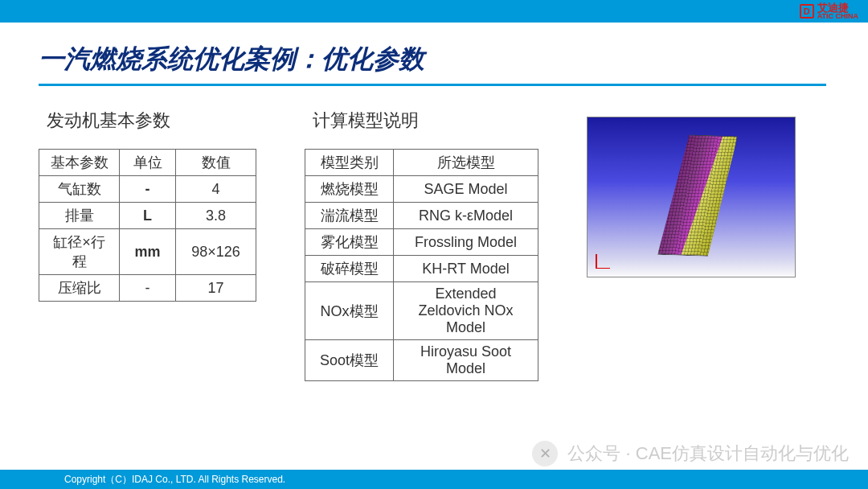 Image resolution: width=868 pixels, height=489 pixels. Describe the element at coordinates (148, 162) in the screenshot. I see `table-header-row: 基本参数 单位 数值` at that location.